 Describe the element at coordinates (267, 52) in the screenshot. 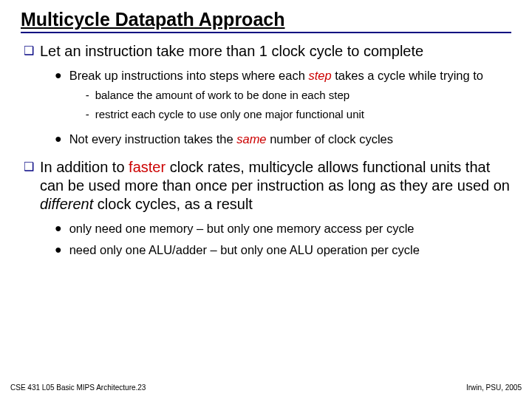

I see `bullet-level1: ❑ Let an instruction take more than 1 cl…` at that location.